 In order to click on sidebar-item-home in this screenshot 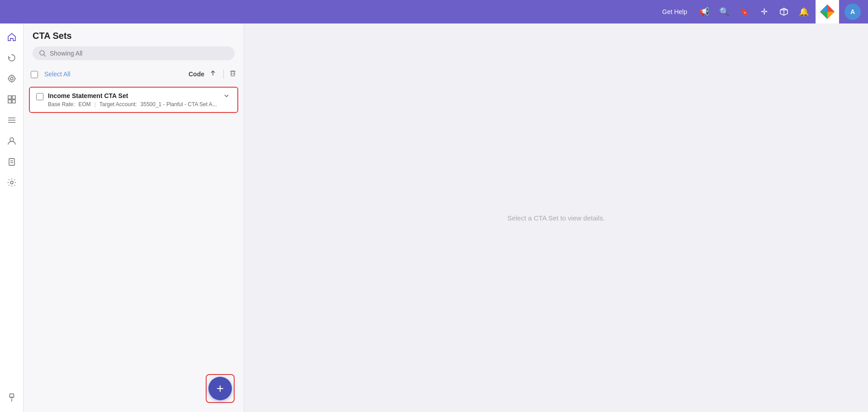, I will do `click(12, 37)`.